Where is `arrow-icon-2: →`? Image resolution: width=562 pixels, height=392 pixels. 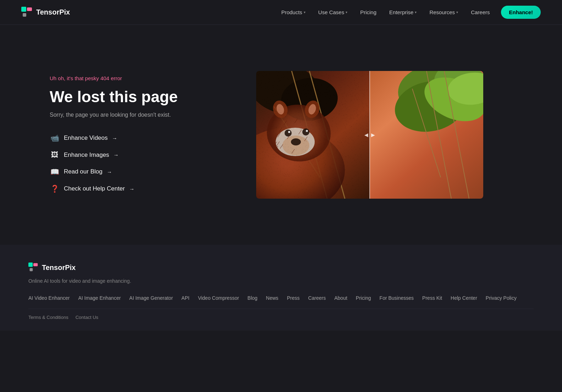 arrow-icon-2: → is located at coordinates (109, 172).